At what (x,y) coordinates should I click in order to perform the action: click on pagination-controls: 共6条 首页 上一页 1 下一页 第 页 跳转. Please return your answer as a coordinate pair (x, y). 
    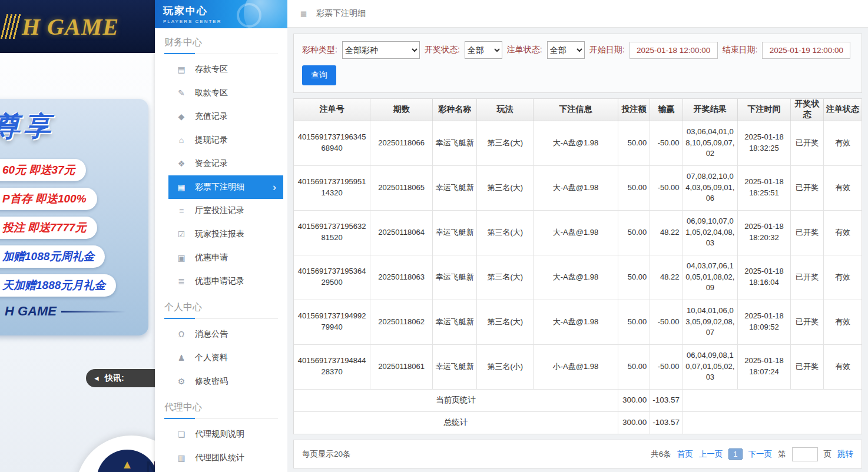
    Looking at the image, I should click on (752, 454).